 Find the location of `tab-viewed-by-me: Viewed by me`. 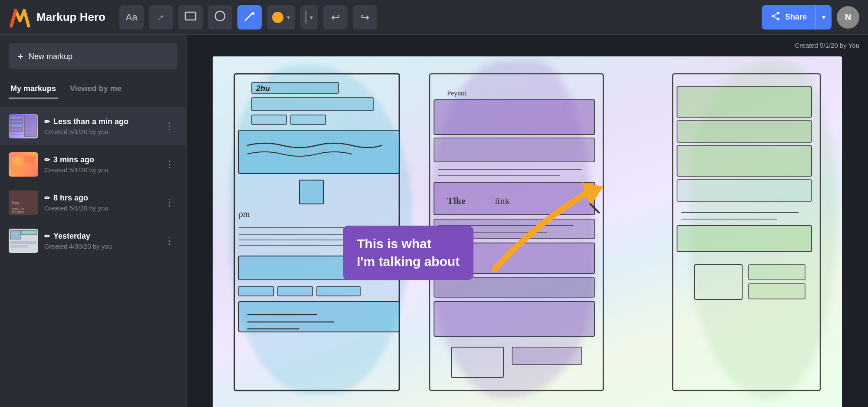

tab-viewed-by-me: Viewed by me is located at coordinates (95, 89).